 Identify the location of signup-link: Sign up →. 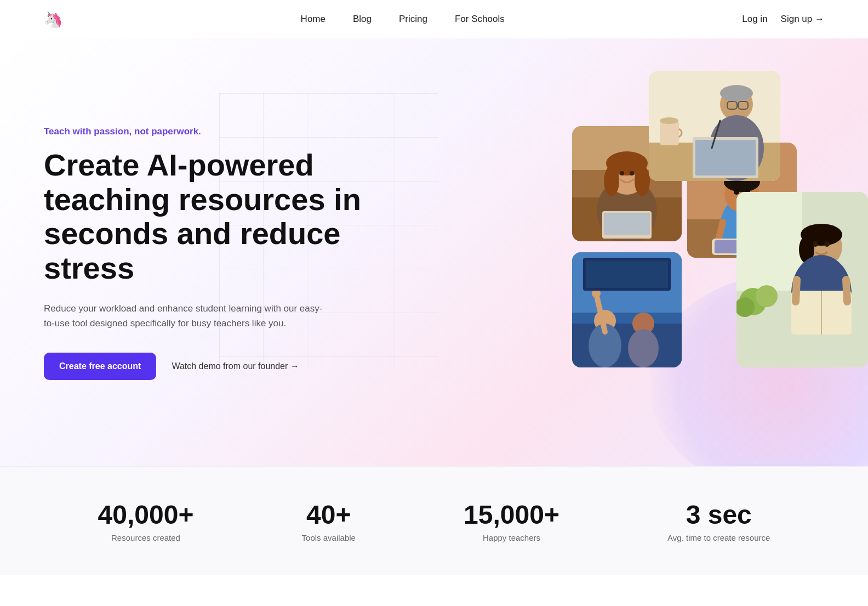
(802, 19).